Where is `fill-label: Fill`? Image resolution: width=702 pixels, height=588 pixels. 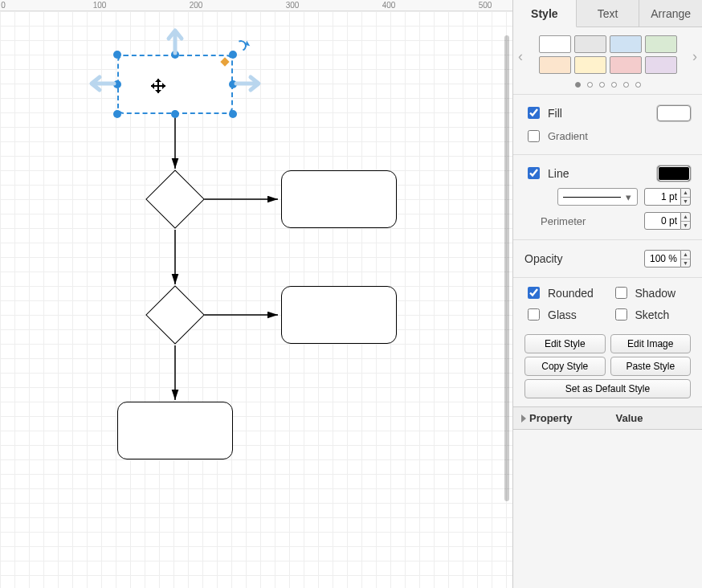 fill-label: Fill is located at coordinates (555, 113).